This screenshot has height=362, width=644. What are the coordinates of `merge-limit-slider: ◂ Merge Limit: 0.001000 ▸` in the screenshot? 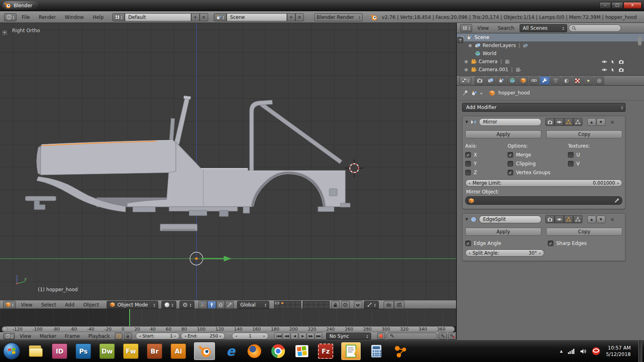 It's located at (544, 183).